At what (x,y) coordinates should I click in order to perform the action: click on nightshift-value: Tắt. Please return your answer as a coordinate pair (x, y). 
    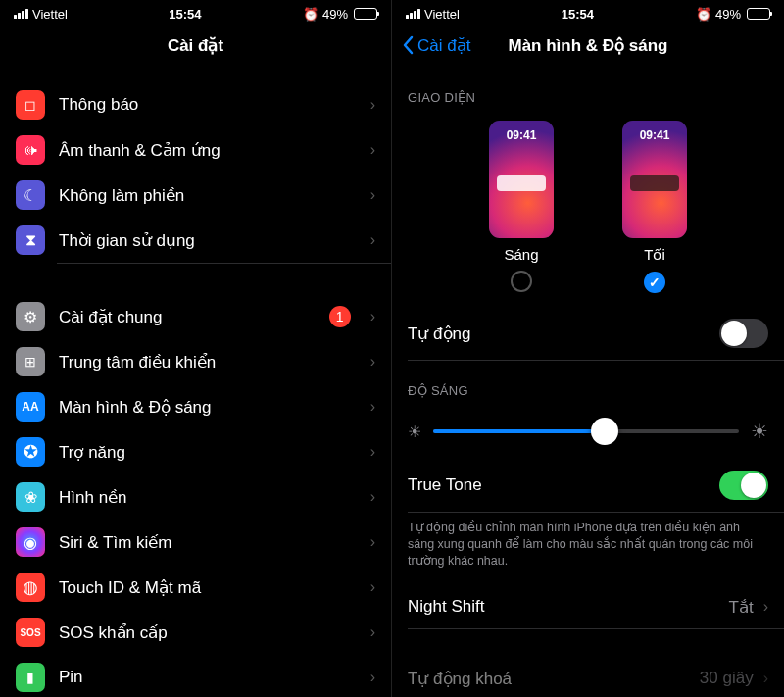
    Looking at the image, I should click on (741, 608).